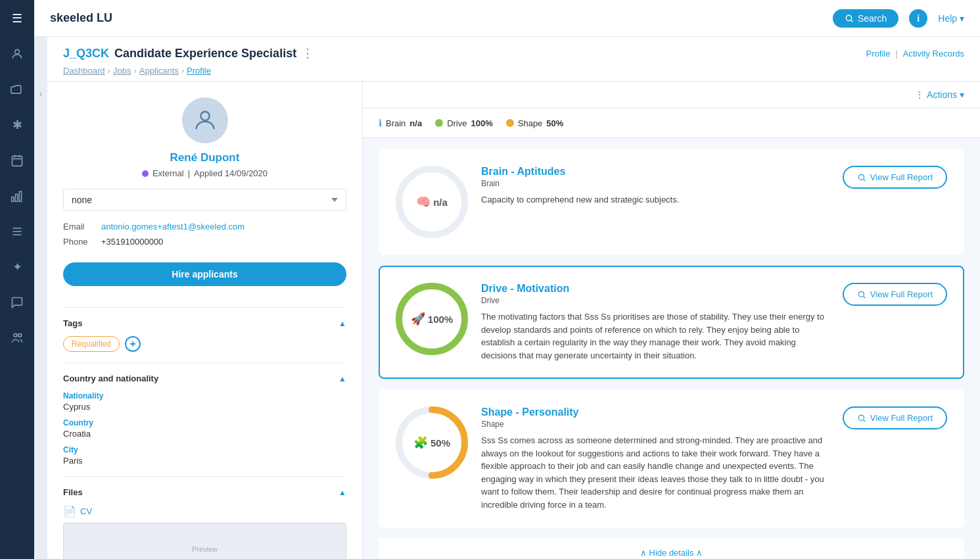 The height and width of the screenshot is (559, 980). Describe the element at coordinates (432, 202) in the screenshot. I see `circle-chart-brain: 🧠 n/a` at that location.